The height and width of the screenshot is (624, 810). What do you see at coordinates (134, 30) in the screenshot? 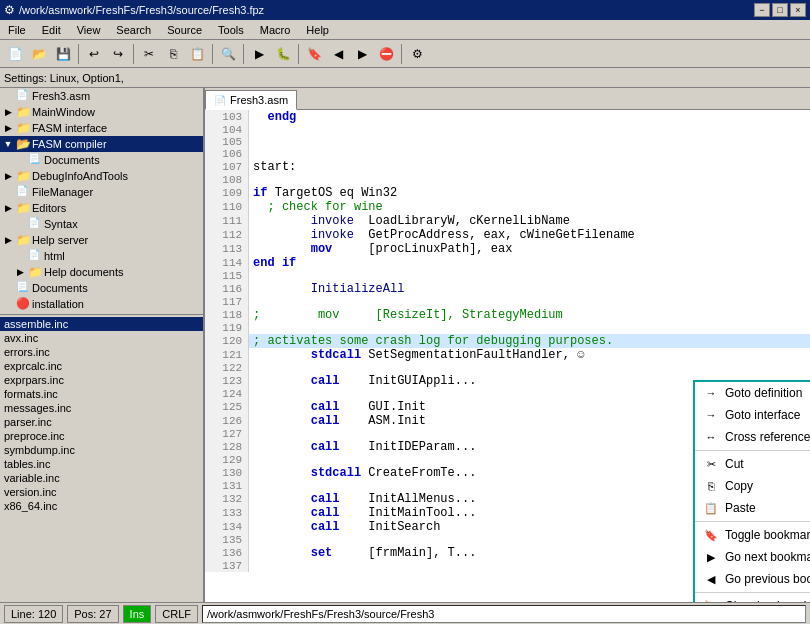
I see `menu-search: Search` at bounding box center [134, 30].